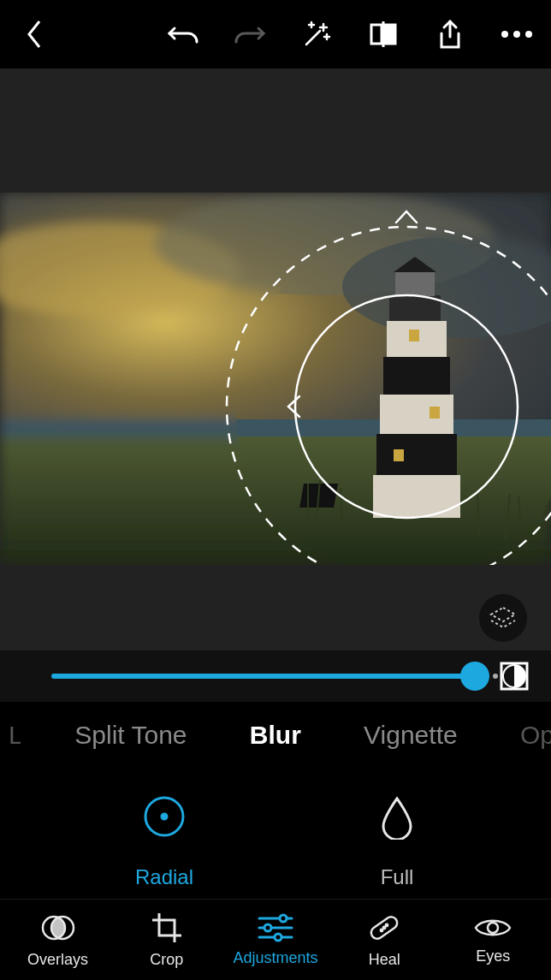 This screenshot has height=980, width=551. I want to click on blur-mode-label: Full, so click(397, 877).